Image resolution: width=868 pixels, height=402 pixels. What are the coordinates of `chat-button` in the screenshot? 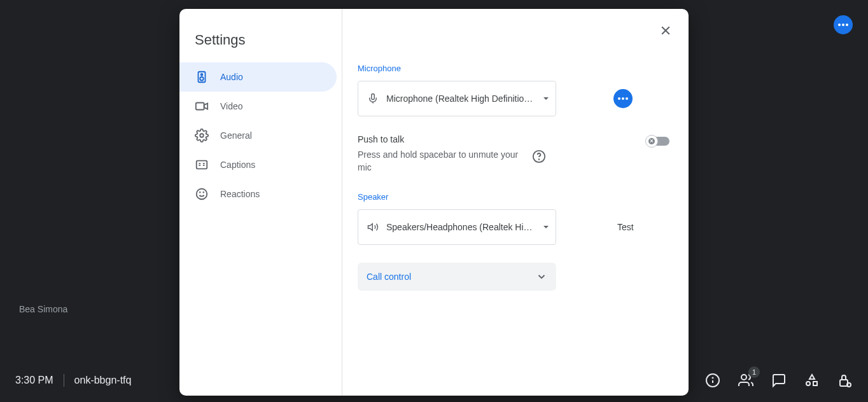 It's located at (779, 380).